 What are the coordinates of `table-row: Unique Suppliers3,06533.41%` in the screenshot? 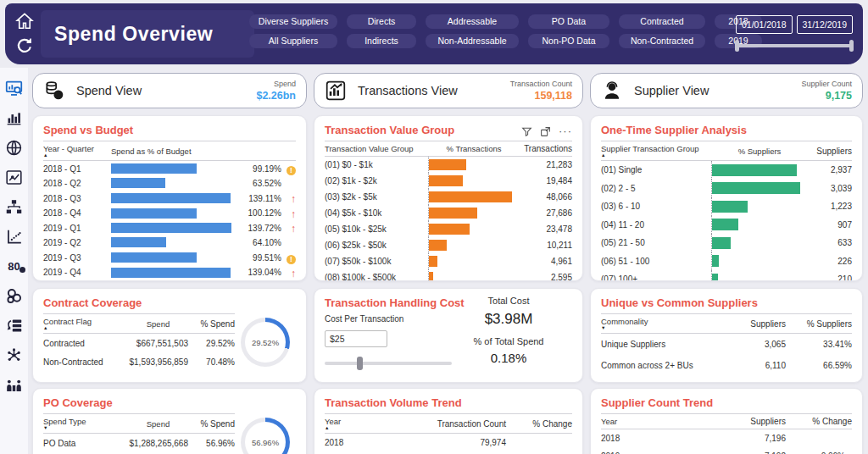 It's located at (726, 344).